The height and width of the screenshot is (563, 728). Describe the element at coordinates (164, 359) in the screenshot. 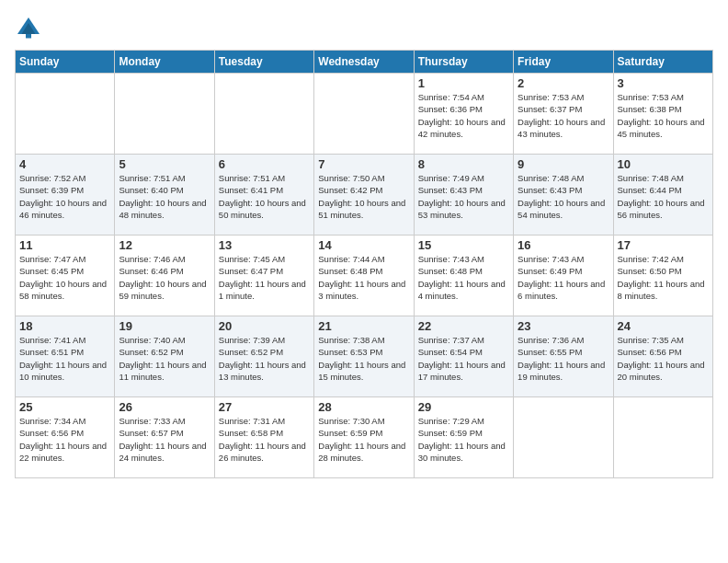

I see `day-info: Sunrise: 7:40 AM Sunset: 6:52 PM Dayligh…` at that location.